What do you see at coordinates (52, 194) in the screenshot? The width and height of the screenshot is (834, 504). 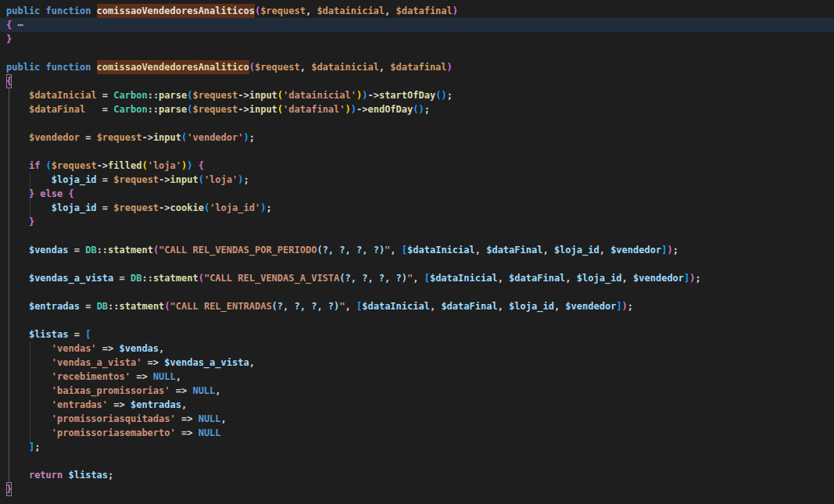 I see `code-token: else` at bounding box center [52, 194].